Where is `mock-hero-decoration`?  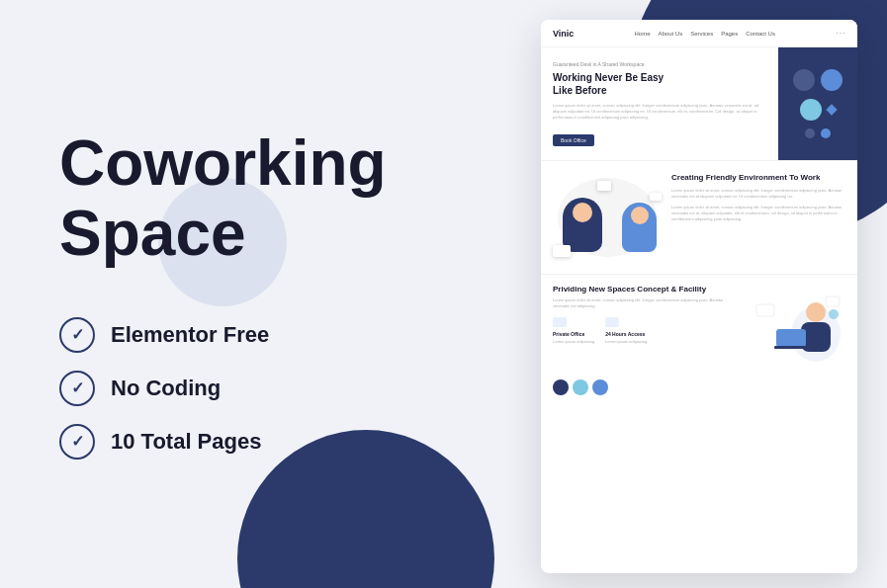 mock-hero-decoration is located at coordinates (818, 104).